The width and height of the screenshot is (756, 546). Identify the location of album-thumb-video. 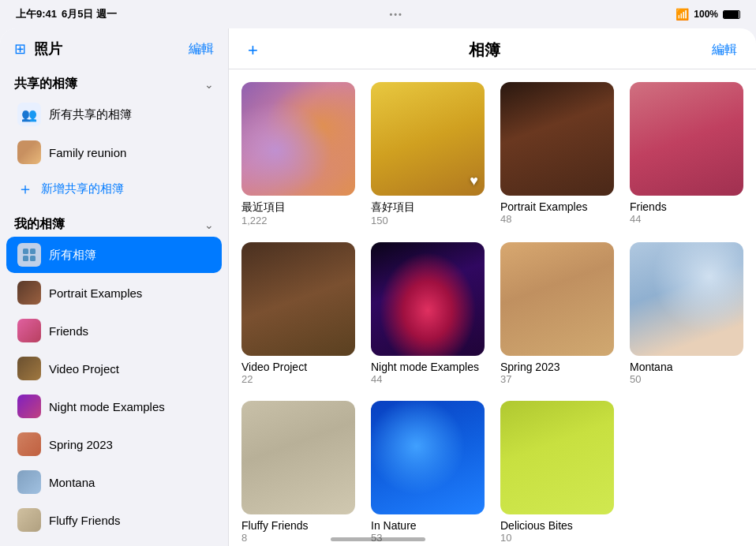
(298, 299).